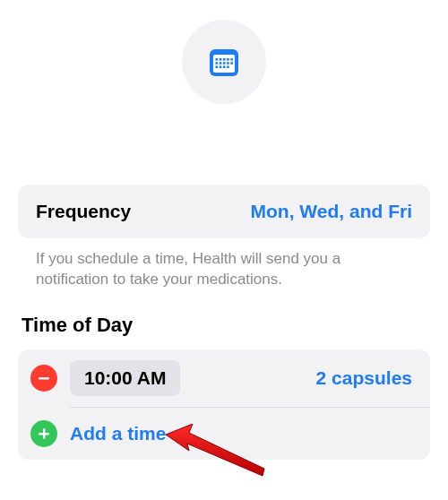 This screenshot has height=500, width=448. Describe the element at coordinates (224, 378) in the screenshot. I see `time-row: 10:00 AM 2 capsules` at that location.